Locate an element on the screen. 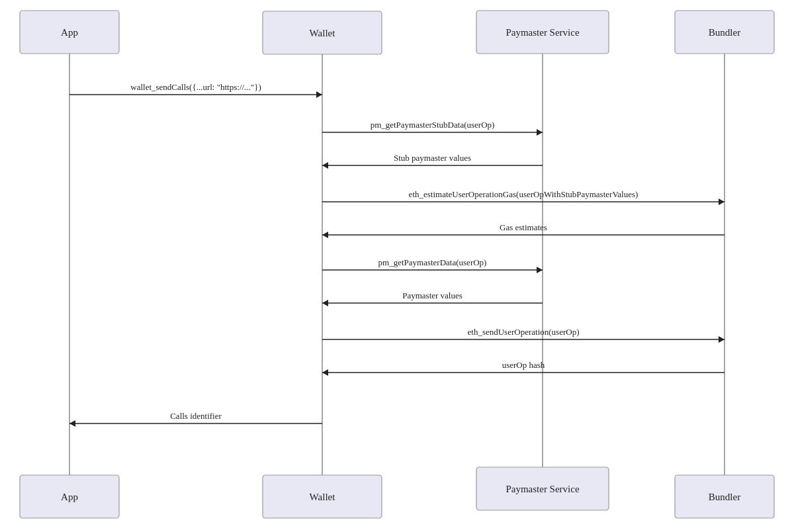 Image resolution: width=794 pixels, height=532 pixels. svg-text: Stub paymaster values is located at coordinates (433, 157).